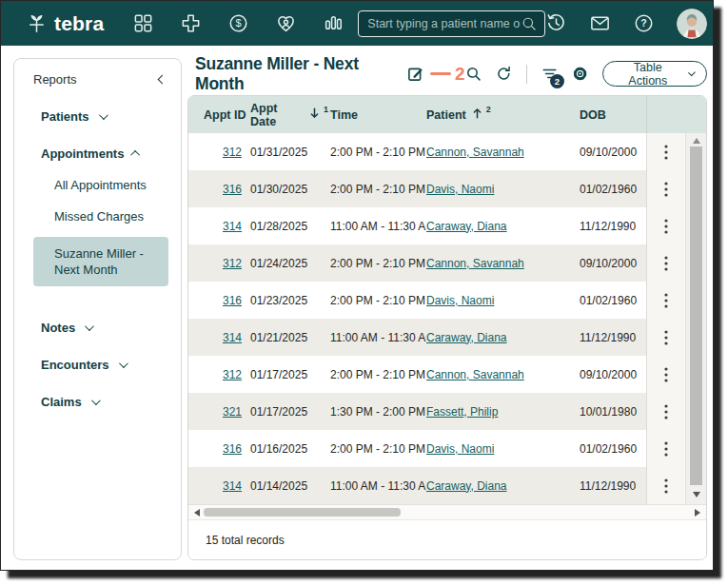 This screenshot has width=728, height=585. Describe the element at coordinates (580, 74) in the screenshot. I see `gear-icon` at that location.